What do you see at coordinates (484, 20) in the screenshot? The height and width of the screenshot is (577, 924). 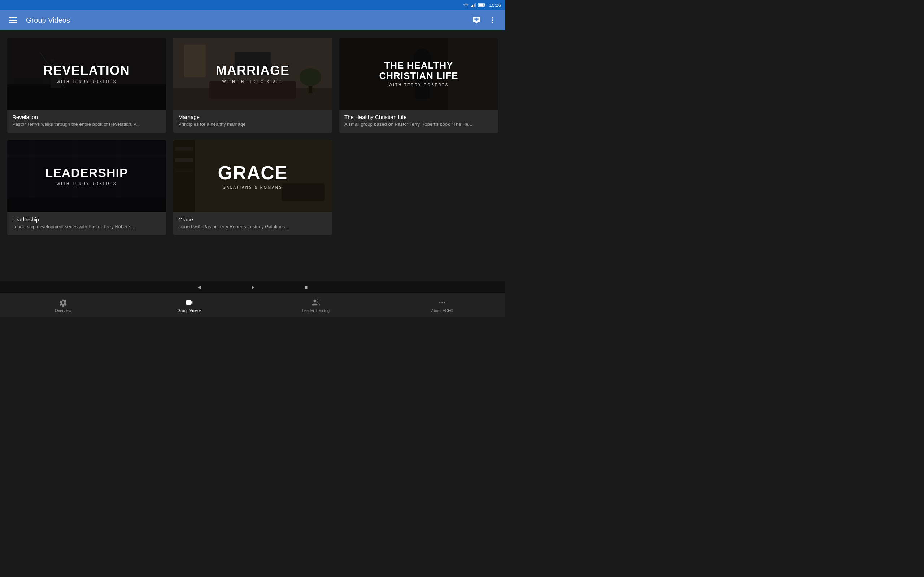 I see `app-bar-actions` at bounding box center [484, 20].